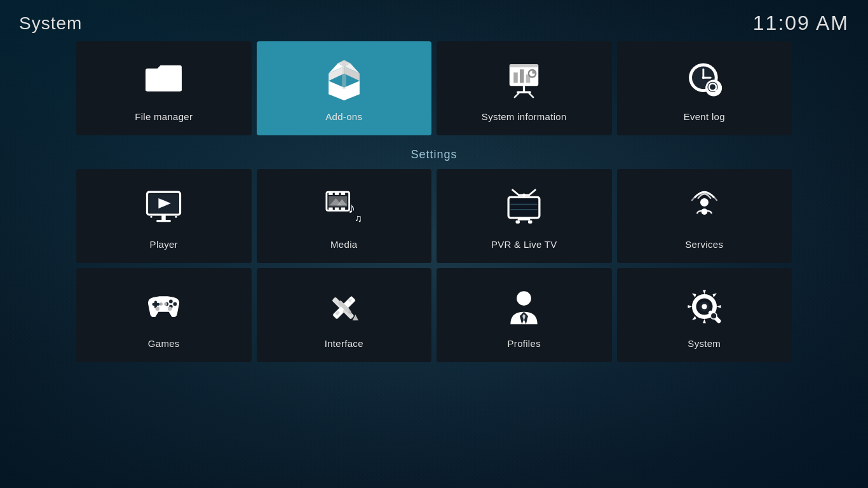 This screenshot has width=868, height=488. What do you see at coordinates (344, 216) in the screenshot?
I see `tile-media: ♪ ♫ Media` at bounding box center [344, 216].